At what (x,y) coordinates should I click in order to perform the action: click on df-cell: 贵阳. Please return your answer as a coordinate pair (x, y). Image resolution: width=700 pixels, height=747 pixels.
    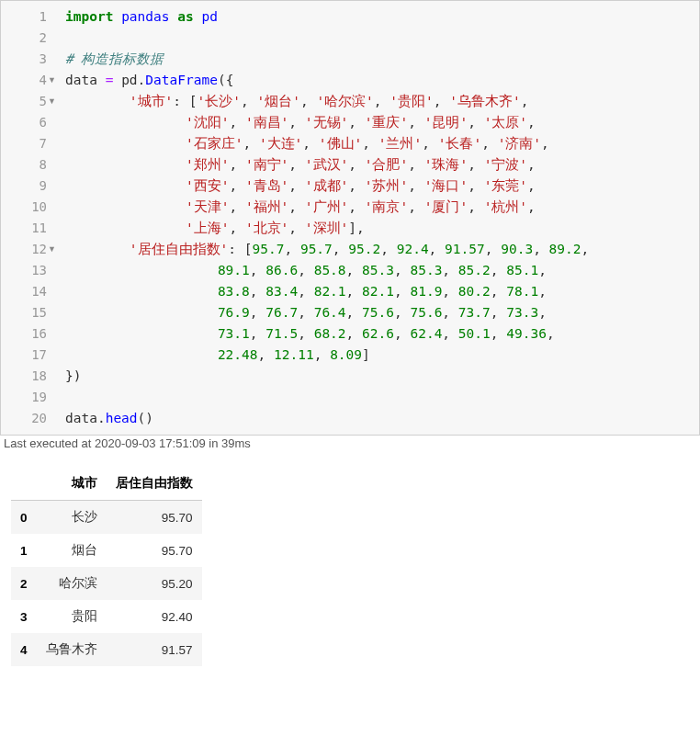
    Looking at the image, I should click on (72, 617).